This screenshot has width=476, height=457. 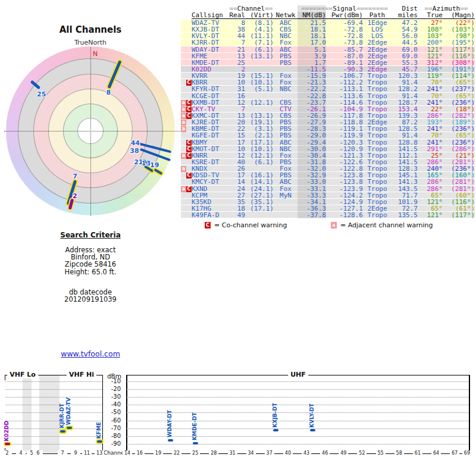 What do you see at coordinates (405, 50) in the screenshot?
I see `cell-miles: 69.0` at bounding box center [405, 50].